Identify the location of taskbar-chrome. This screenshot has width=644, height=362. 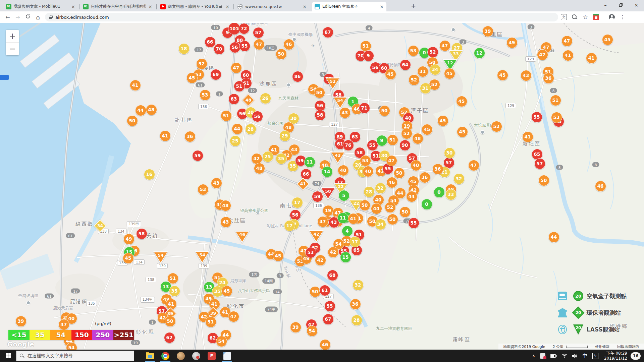
(165, 356).